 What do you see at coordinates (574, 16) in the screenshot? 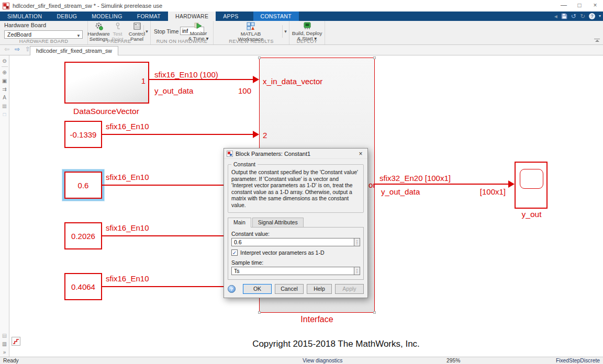
I see `undo-icon: ↺` at bounding box center [574, 16].